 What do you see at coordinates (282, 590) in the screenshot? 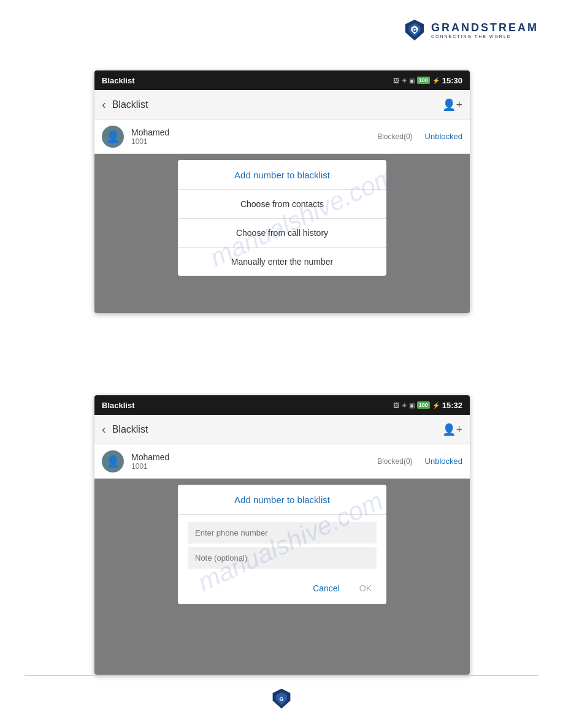
I see `dialog-actions-2: Cancel OK` at bounding box center [282, 590].